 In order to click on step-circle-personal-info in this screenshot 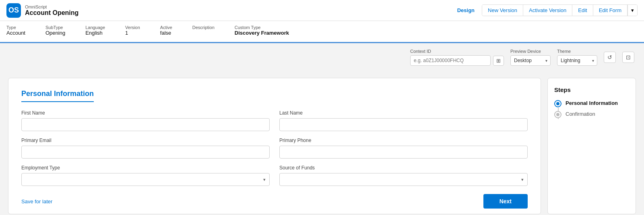, I will do `click(558, 104)`.